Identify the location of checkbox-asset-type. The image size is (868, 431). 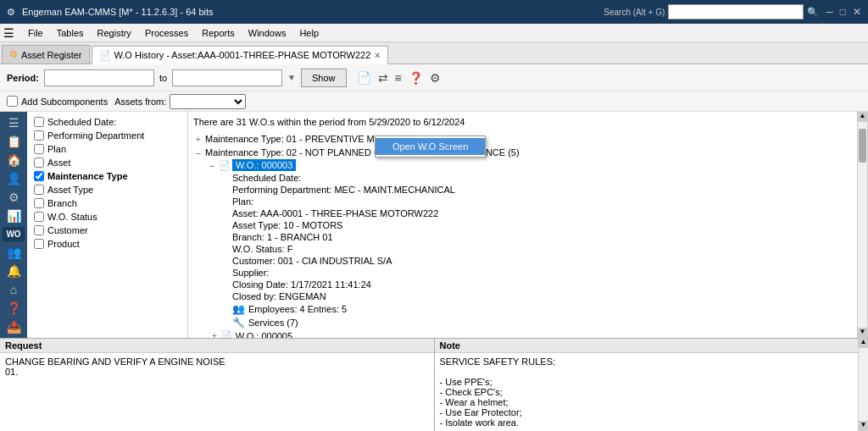
(39, 190).